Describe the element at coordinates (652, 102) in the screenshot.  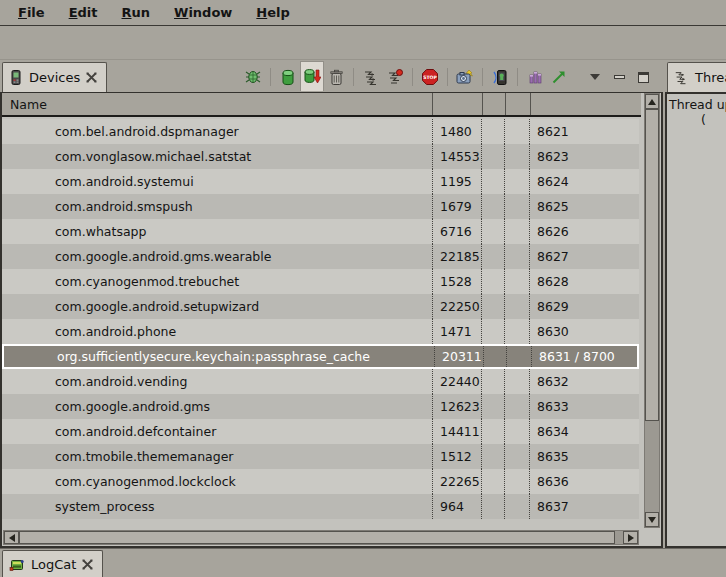
I see `scroll-up-button` at that location.